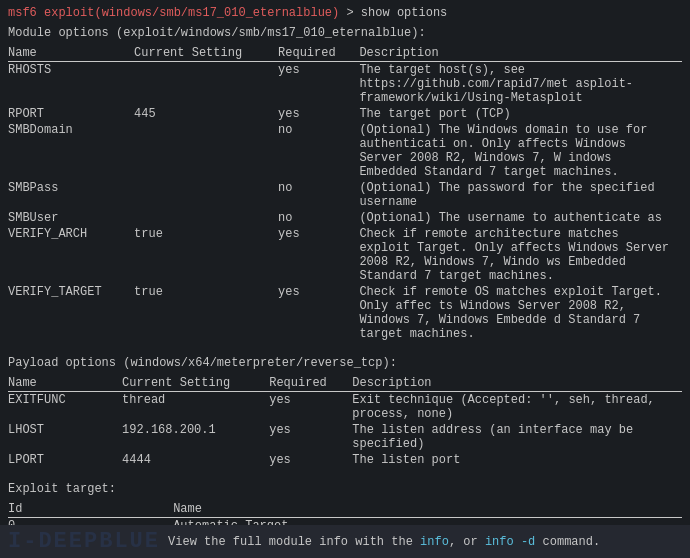 Image resolution: width=690 pixels, height=558 pixels. Describe the element at coordinates (345, 408) in the screenshot. I see `table-row: EXITFUNC thread yes Exit technique (Acce…` at that location.